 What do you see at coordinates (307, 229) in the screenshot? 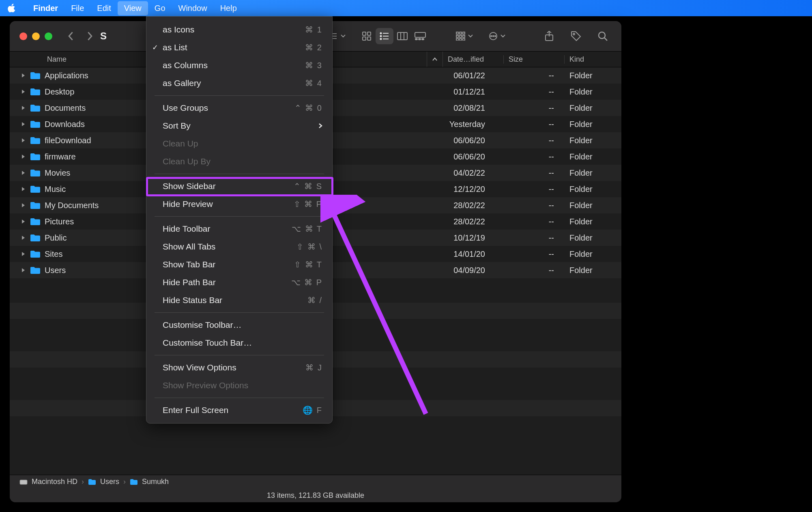
I see `keyboard-shortcut: ⌥ ⌘ T` at bounding box center [307, 229].